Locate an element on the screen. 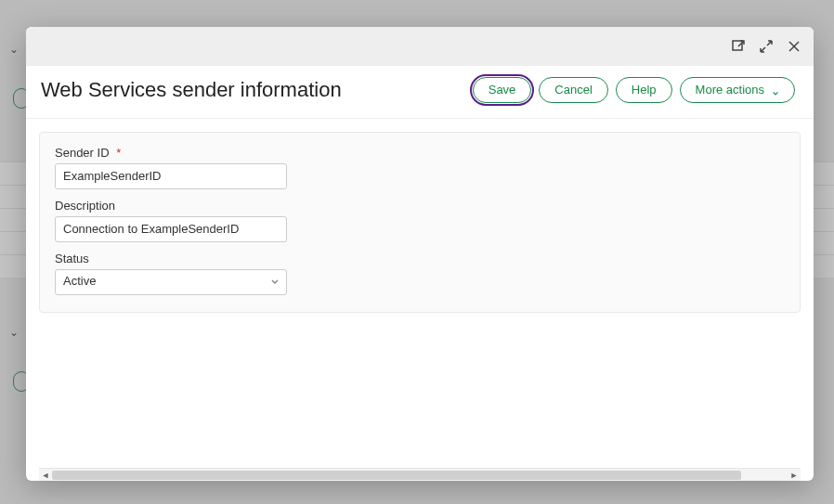 This screenshot has height=504, width=834. horizontal-scrollbar: ◄ ► is located at coordinates (420, 474).